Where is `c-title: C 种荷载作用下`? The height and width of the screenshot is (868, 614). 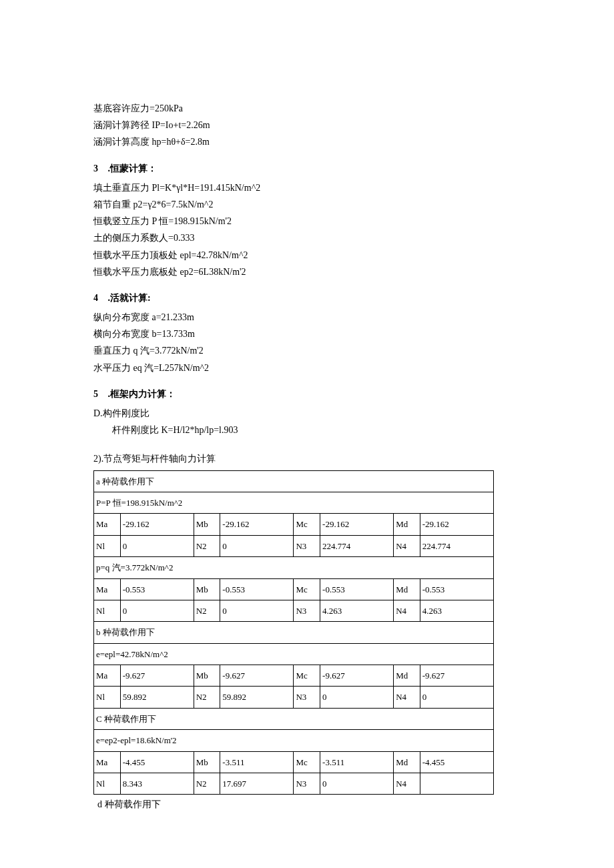 c-title: C 种荷载作用下 is located at coordinates (294, 719).